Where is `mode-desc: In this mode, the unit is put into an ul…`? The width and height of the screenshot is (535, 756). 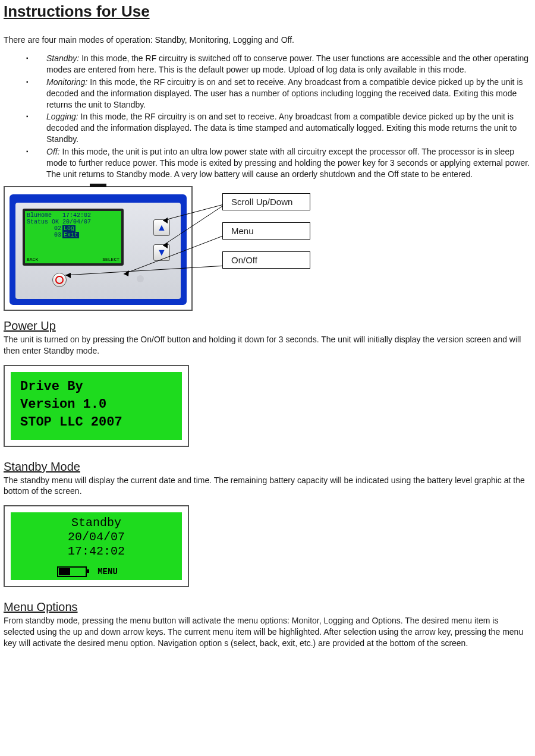
mode-desc: In this mode, the unit is put into an ul… is located at coordinates (288, 163).